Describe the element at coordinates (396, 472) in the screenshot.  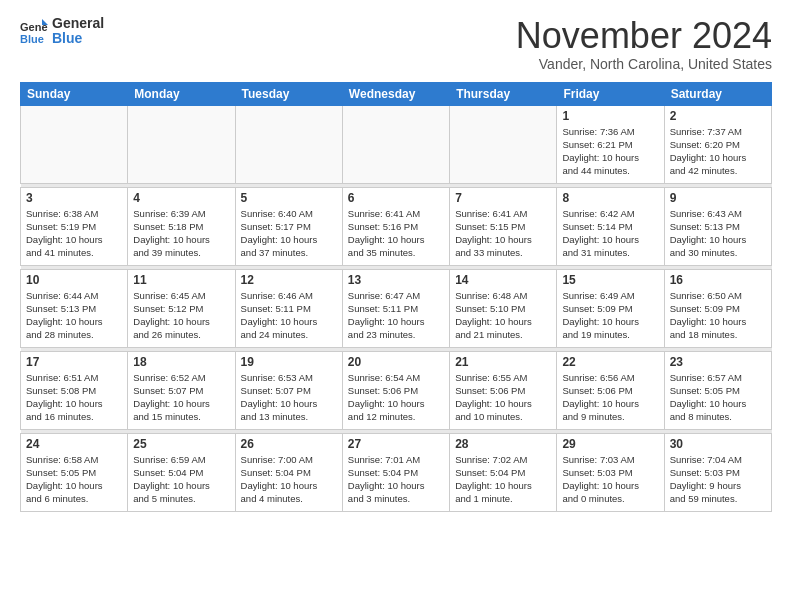
I see `calendar-week-5: 24Sunrise: 6:58 AM Sunset: 5:05 PM Dayli…` at that location.